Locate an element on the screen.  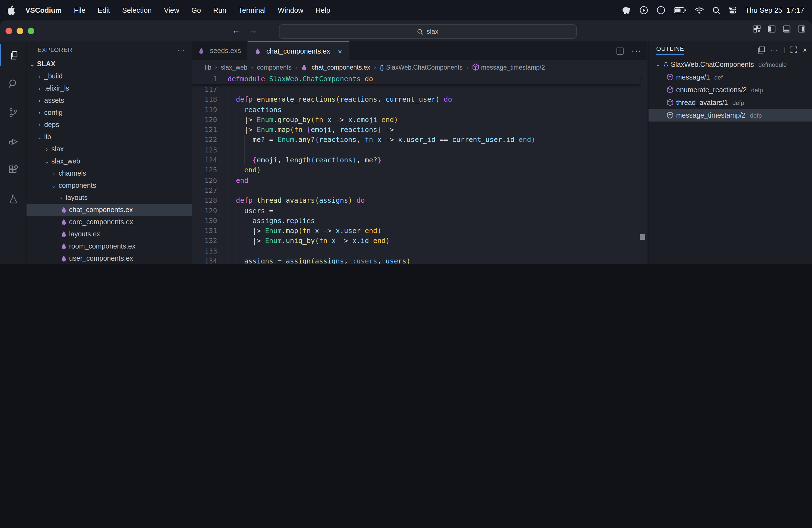
toggle-primary-sidebar-icon is located at coordinates (772, 29).